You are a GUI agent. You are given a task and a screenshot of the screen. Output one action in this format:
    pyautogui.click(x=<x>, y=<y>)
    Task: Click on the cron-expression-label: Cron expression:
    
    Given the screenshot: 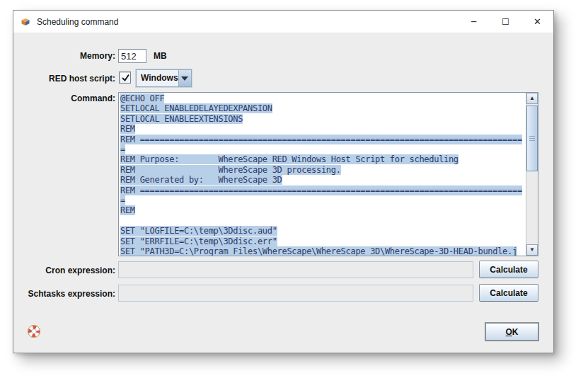 What is the action you would take?
    pyautogui.click(x=64, y=270)
    